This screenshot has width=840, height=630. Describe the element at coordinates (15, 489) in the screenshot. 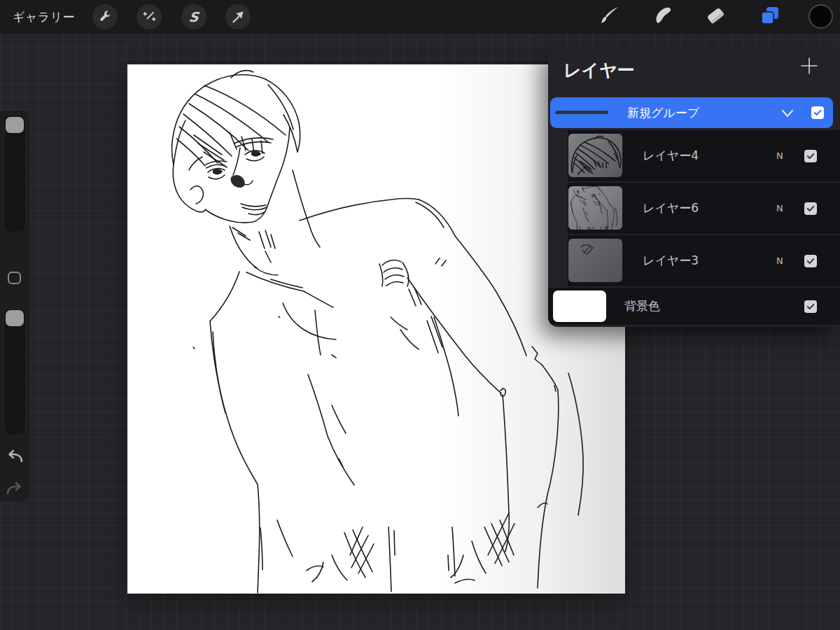

I see `redo-button` at that location.